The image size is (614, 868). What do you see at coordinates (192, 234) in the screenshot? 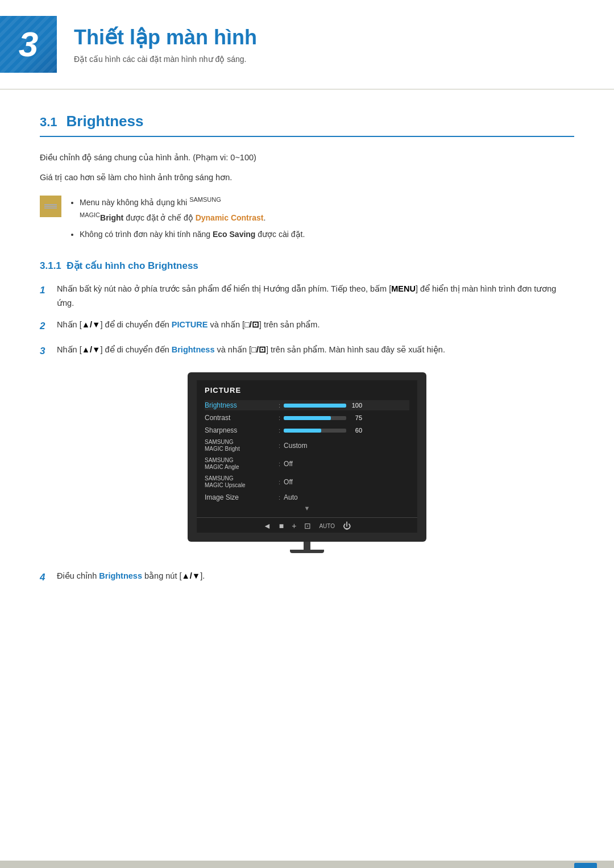
I see `note-item-2: Không có trình đơn này khi tính năng Eco…` at bounding box center [192, 234].